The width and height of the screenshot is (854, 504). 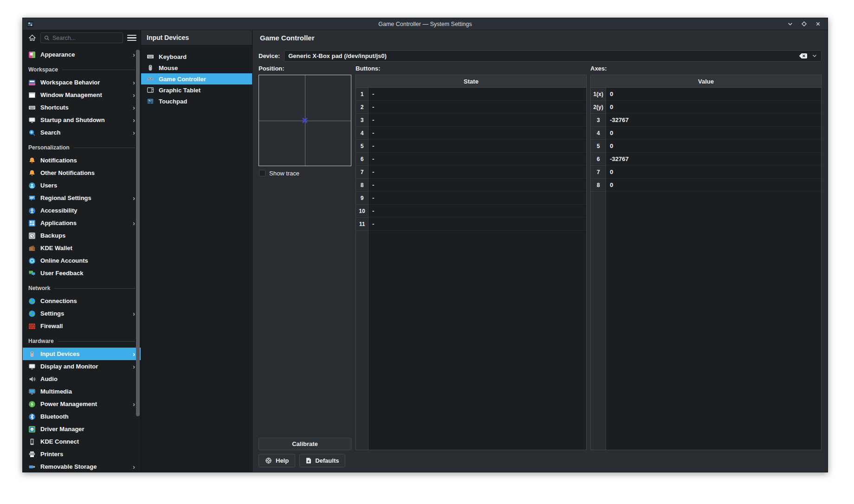 I want to click on sidebar-item-display-and-monitor: Display and Monitor›, so click(x=82, y=367).